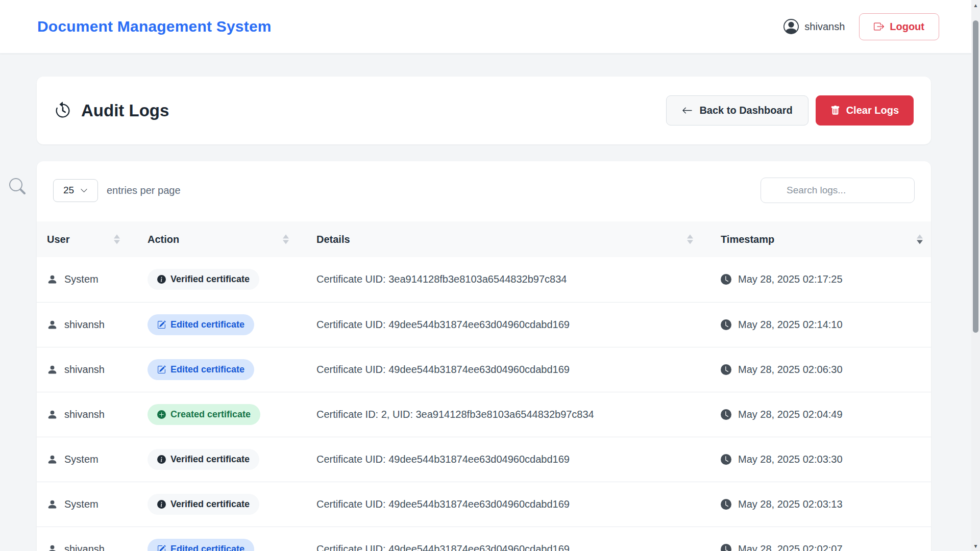  Describe the element at coordinates (484, 414) in the screenshot. I see `table-row: shivansh Created certificate Certificate…` at that location.